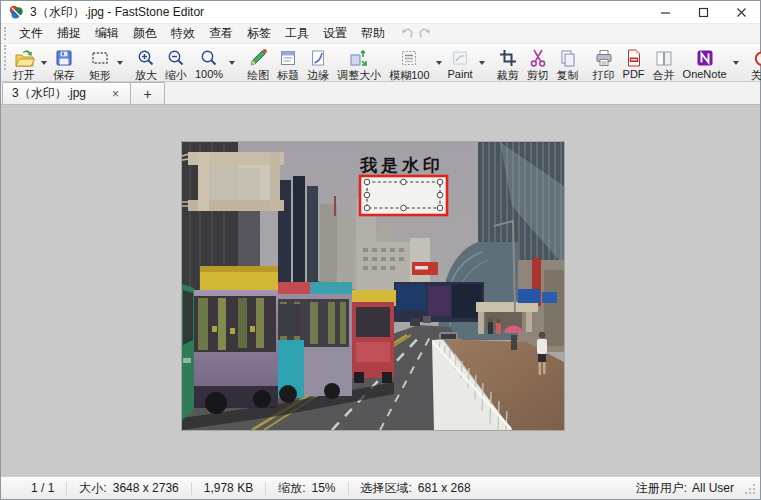 The height and width of the screenshot is (500, 761). Describe the element at coordinates (64, 62) in the screenshot. I see `save-button: 保存` at that location.